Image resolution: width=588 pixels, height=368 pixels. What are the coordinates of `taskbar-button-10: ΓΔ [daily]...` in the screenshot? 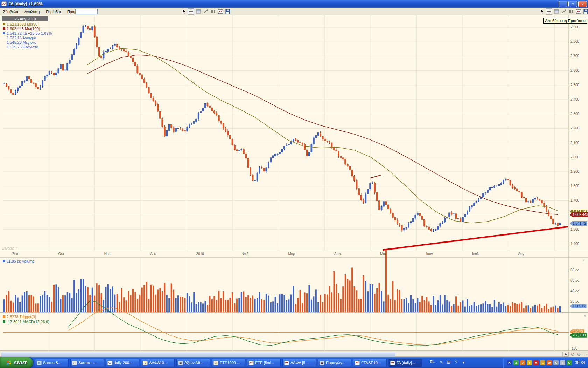 It's located at (405, 363).